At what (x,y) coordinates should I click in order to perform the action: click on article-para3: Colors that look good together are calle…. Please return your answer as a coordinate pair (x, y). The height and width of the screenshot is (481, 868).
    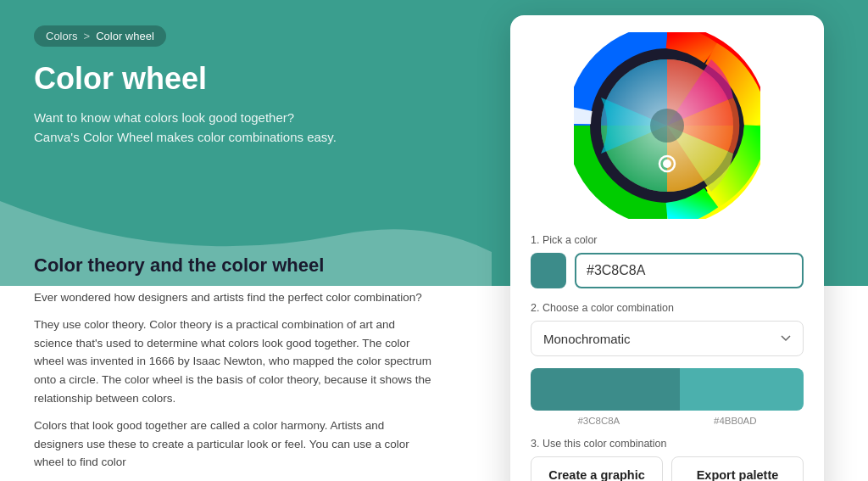
    Looking at the image, I should click on (233, 445).